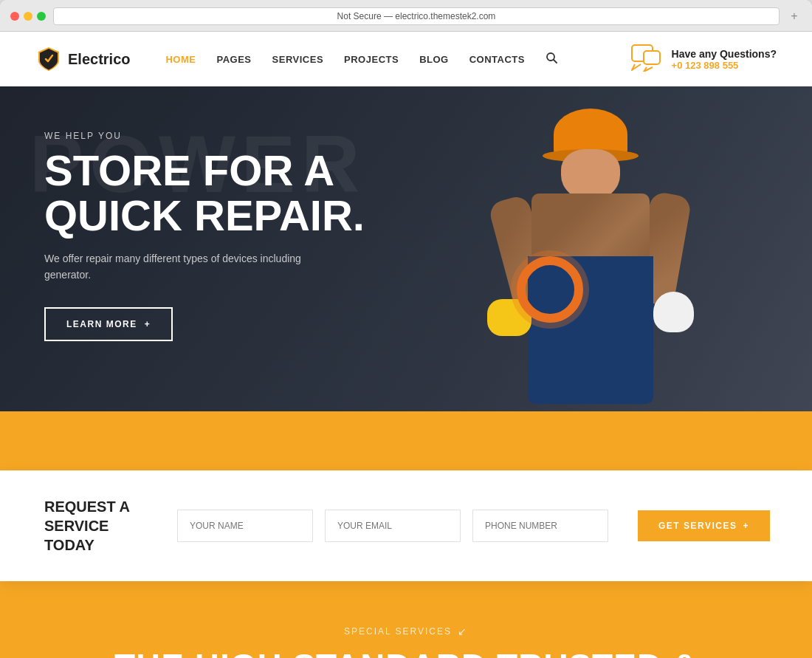  Describe the element at coordinates (204, 236) in the screenshot. I see `hero-content: WE HELP YOU STORE FOR A QUICK REPAIR. We…` at that location.